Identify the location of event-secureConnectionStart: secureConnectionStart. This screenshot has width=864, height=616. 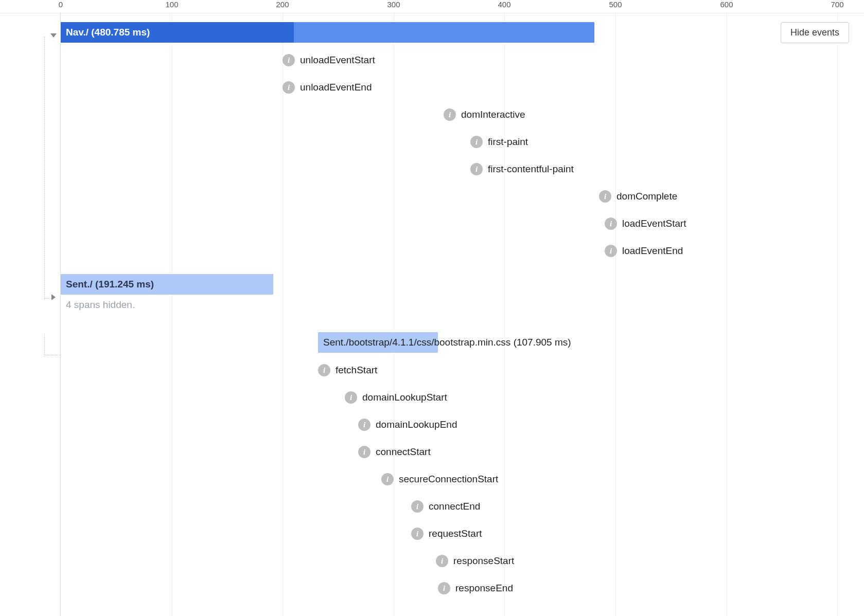
(439, 479).